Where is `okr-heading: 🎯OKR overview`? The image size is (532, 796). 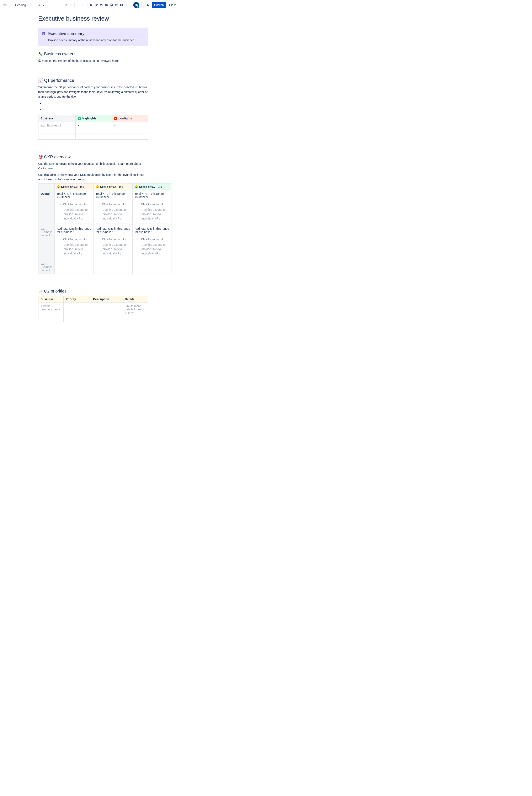 okr-heading: 🎯OKR overview is located at coordinates (93, 157).